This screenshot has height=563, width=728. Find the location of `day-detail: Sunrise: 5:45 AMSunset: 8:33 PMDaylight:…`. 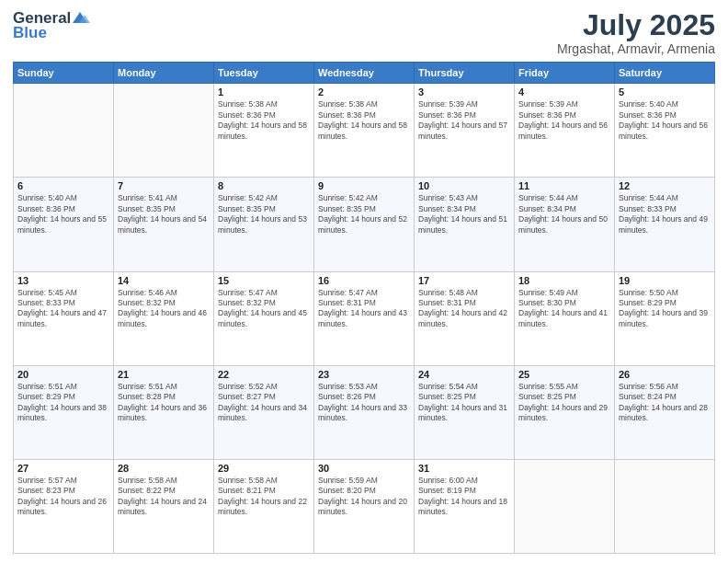

day-detail: Sunrise: 5:45 AMSunset: 8:33 PMDaylight:… is located at coordinates (63, 309).